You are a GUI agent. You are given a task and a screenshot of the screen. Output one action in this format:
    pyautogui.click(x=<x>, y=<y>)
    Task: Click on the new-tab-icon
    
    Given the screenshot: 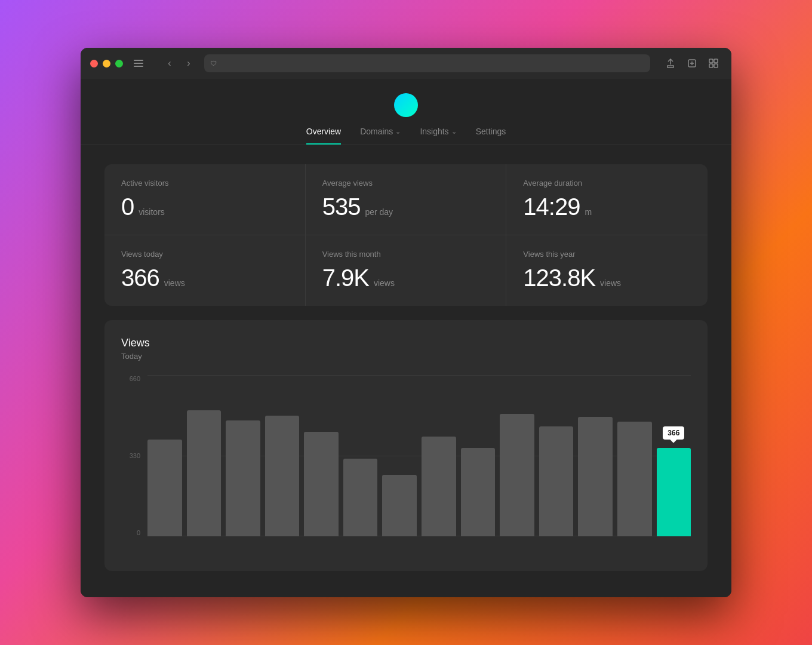 What is the action you would take?
    pyautogui.click(x=692, y=63)
    